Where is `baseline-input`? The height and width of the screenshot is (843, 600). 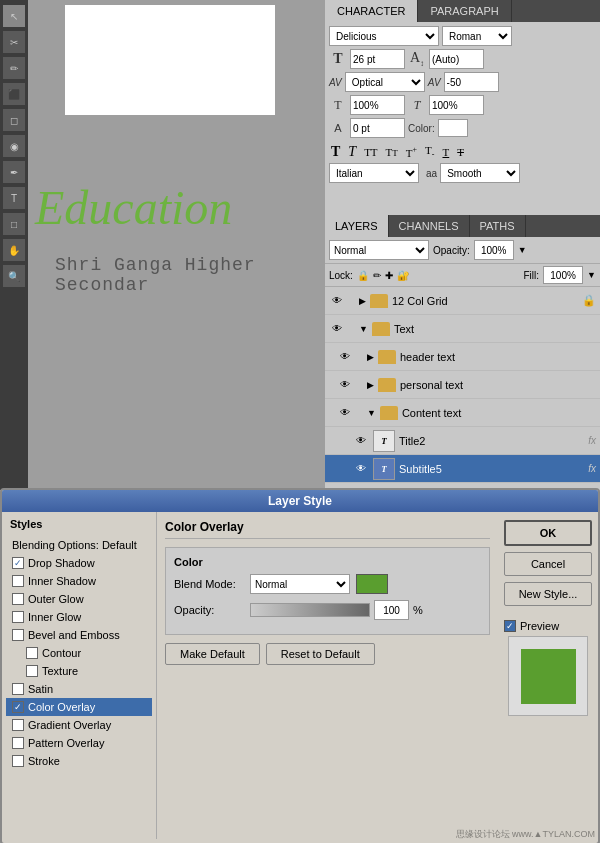
baseline-input is located at coordinates (378, 128).